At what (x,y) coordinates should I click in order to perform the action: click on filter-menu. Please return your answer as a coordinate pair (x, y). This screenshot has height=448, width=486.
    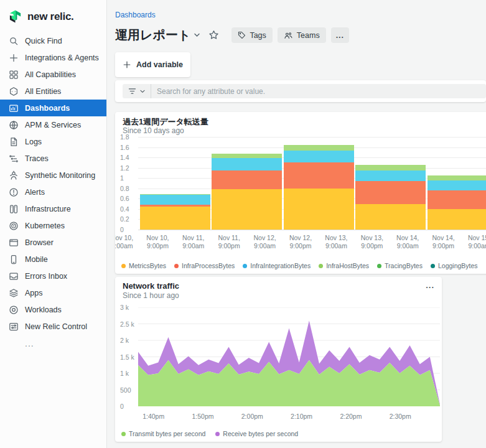
    Looking at the image, I should click on (137, 91).